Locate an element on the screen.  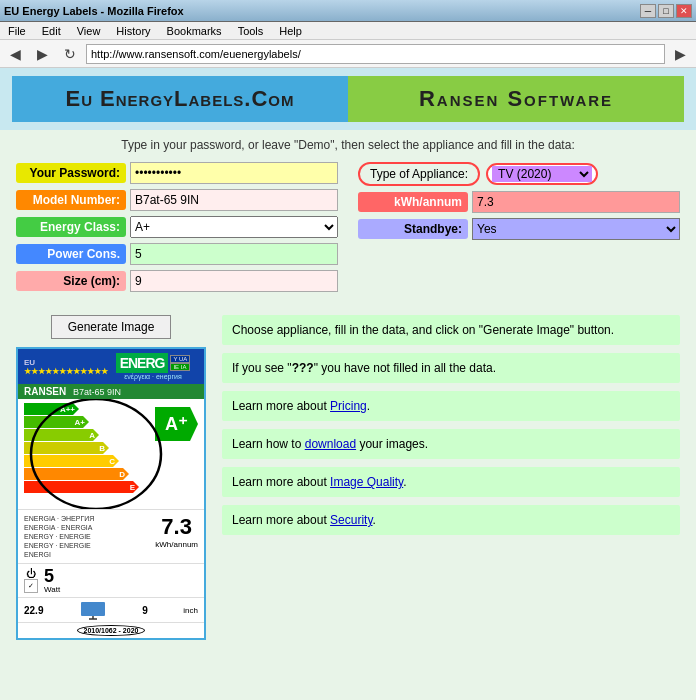
info-panel-2: If you see "???" you have not filled in … is located at coordinates (451, 368).